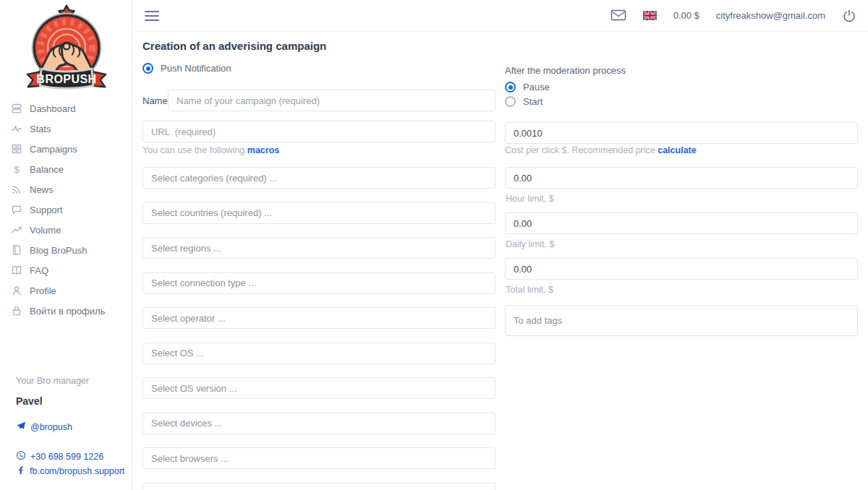 The image size is (868, 490). Describe the element at coordinates (53, 108) in the screenshot. I see `sidebar-item-label: Dashboard` at that location.